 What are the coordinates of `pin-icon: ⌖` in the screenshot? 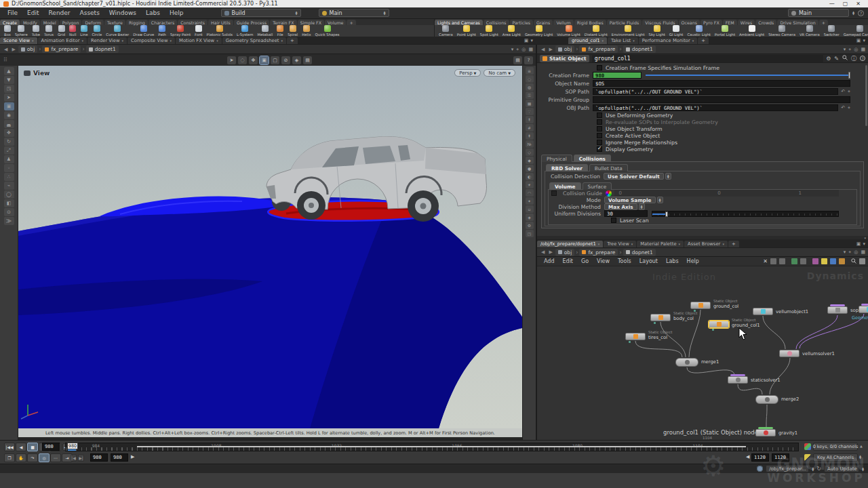 It's located at (517, 49).